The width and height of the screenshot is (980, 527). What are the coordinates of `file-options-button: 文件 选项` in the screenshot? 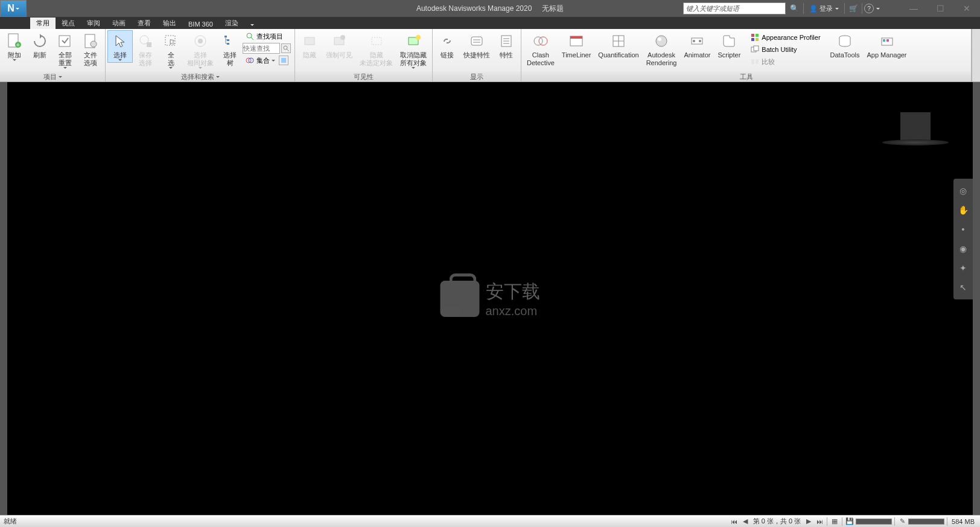 It's located at (91, 50).